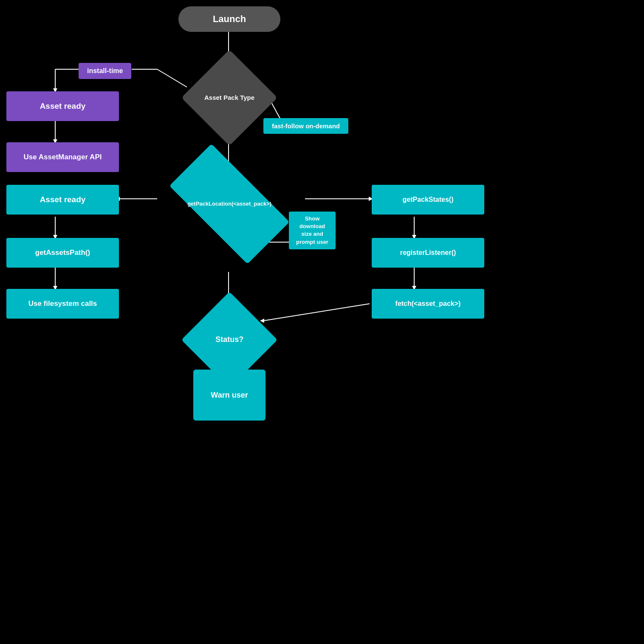 The height and width of the screenshot is (644, 644). I want to click on asset-ready-1-node: Asset ready, so click(63, 106).